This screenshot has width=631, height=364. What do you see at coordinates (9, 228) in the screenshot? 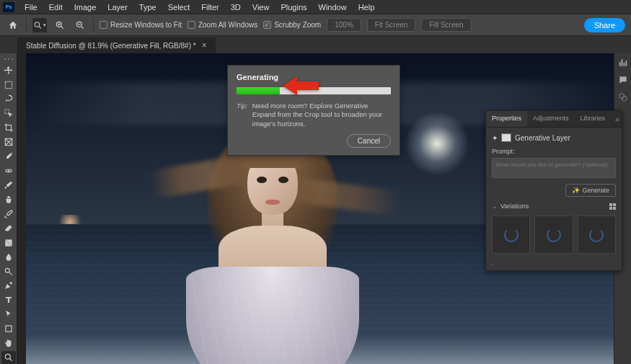
I see `eraser-tool` at bounding box center [9, 228].